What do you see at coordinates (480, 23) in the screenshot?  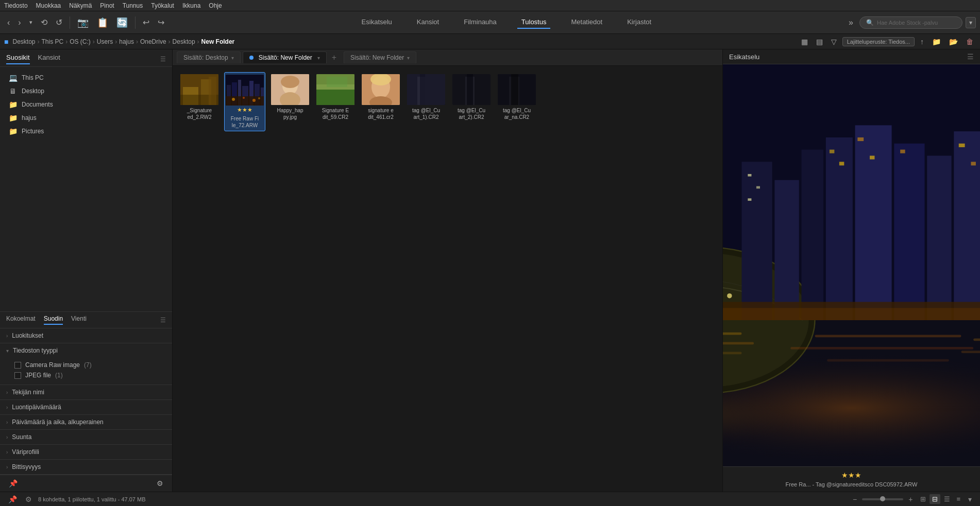 I see `tab-filminauha: Filminauha` at bounding box center [480, 23].